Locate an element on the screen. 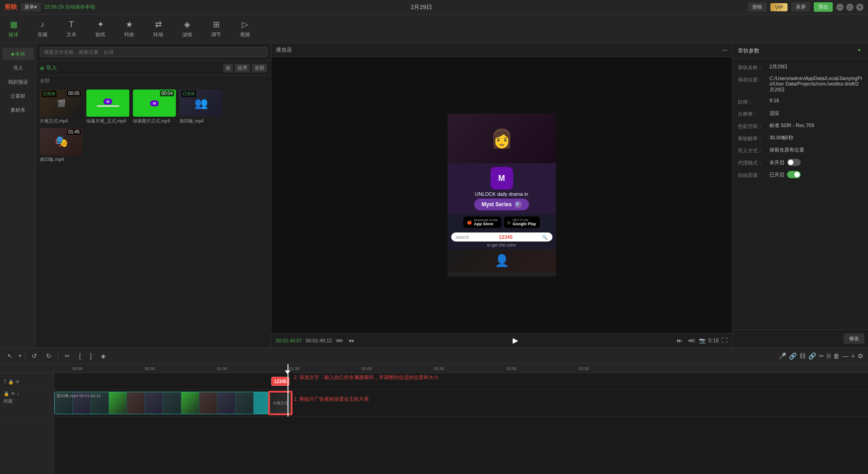 Image resolution: width=868 pixels, height=474 pixels. annotation-2: 2. 添加文字，输入自己的专属搜索码，并调整到合适的位置和大小 is located at coordinates (366, 377).